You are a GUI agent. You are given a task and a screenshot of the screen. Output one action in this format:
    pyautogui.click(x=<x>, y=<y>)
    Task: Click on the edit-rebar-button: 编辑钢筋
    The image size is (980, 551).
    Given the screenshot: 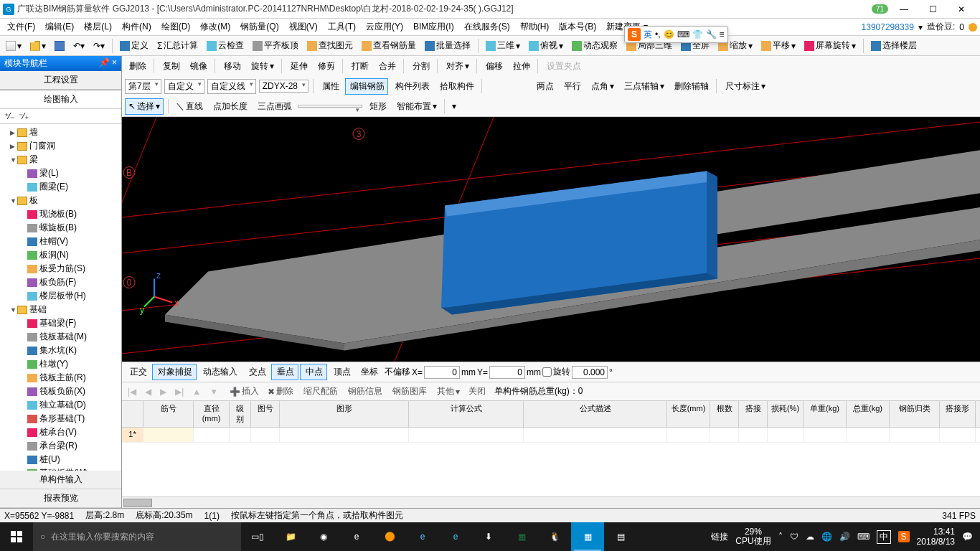 What is the action you would take?
    pyautogui.click(x=367, y=86)
    